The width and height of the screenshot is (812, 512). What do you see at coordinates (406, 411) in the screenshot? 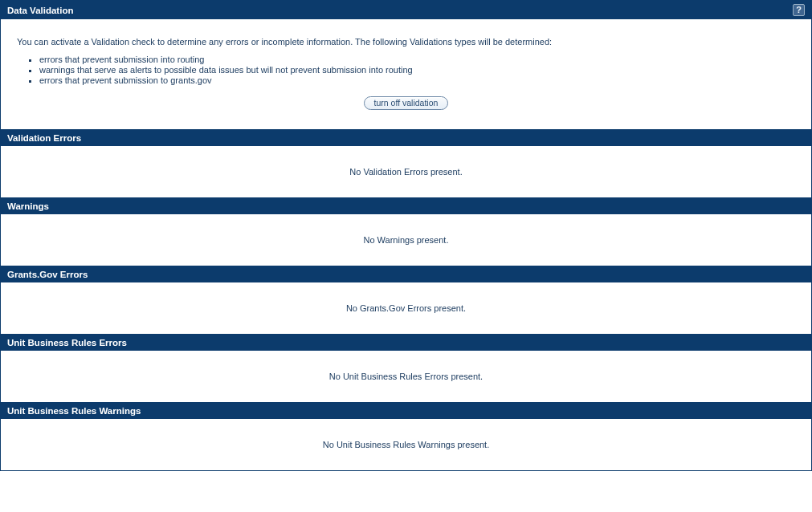
I see `section-header-unit-business-rules-warnings: Unit Business Rules Warnings` at bounding box center [406, 411].